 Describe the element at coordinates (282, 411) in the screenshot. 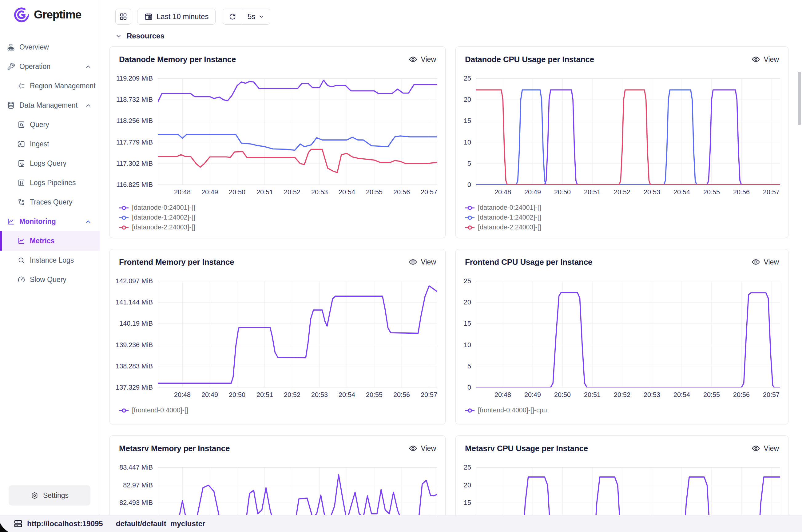

I see `legend-item: [frontend-0:4000]-[]` at that location.